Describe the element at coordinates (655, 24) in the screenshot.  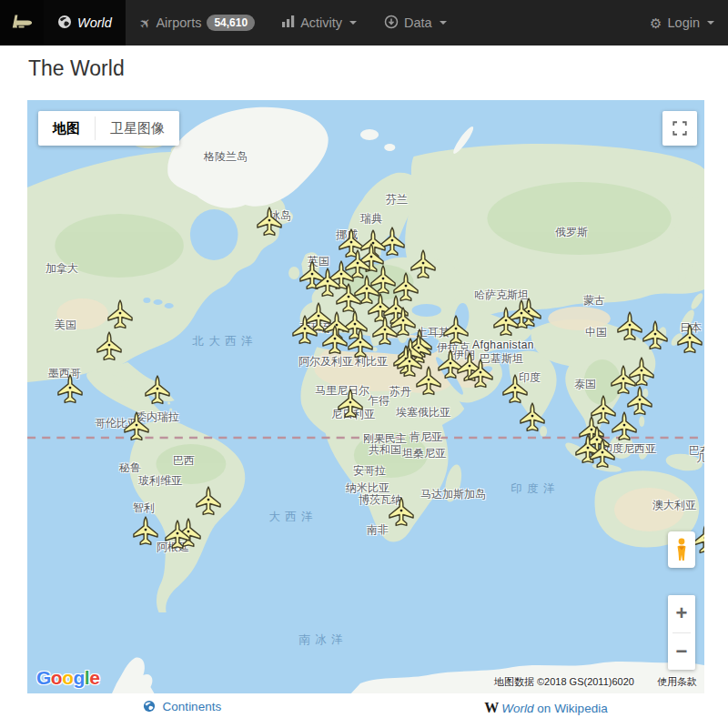
I see `gear-icon: ⚙` at that location.